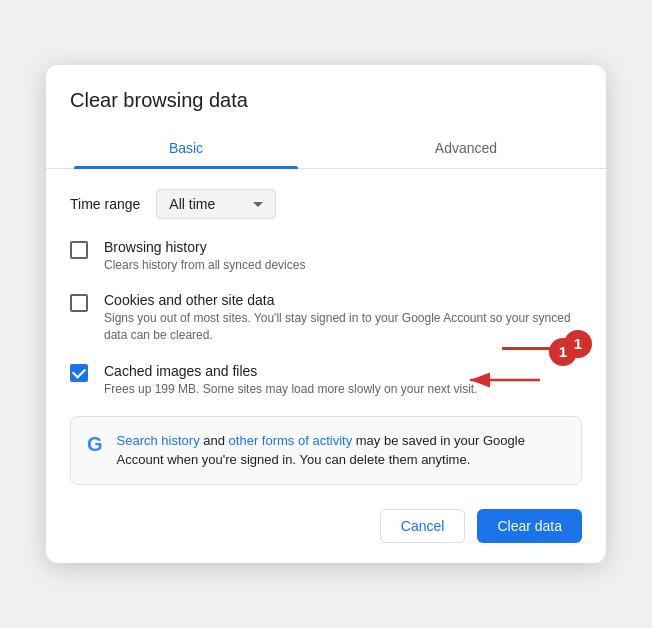  What do you see at coordinates (186, 148) in the screenshot?
I see `tab-basic: Basic` at bounding box center [186, 148].